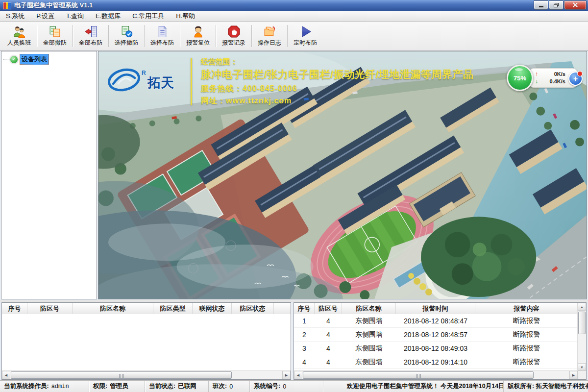 This screenshot has height=392, width=588. What do you see at coordinates (146, 341) in the screenshot?
I see `zone-status-table: 序号 防区号 防区名称 防区类型 联网状态 防区状态 ◀ ▶` at bounding box center [146, 341].